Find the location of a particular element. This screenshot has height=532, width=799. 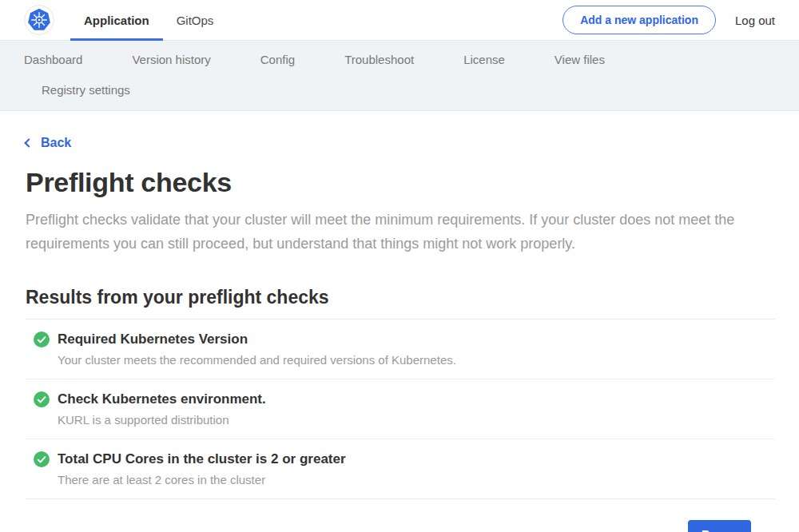

rerun-button: Re-run is located at coordinates (719, 526).